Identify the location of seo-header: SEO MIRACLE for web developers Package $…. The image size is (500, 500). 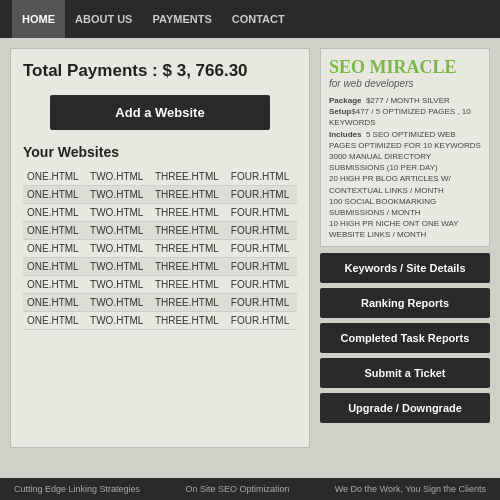
(405, 148).